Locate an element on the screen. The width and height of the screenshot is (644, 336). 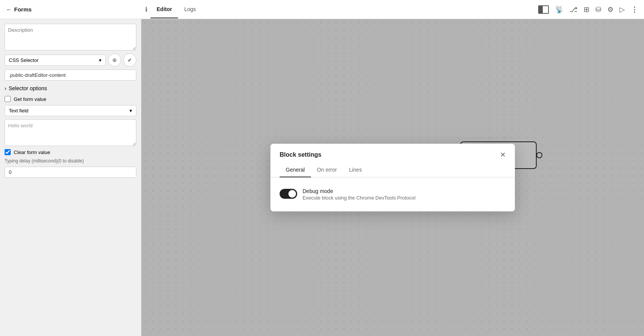
page-title: Forms is located at coordinates (23, 9).